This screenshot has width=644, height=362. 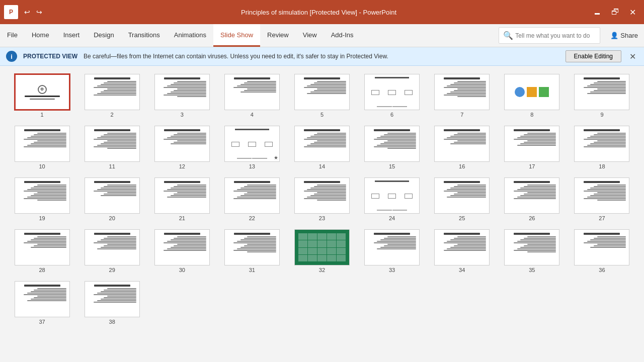 What do you see at coordinates (602, 199) in the screenshot?
I see `slide-item-27: 27` at bounding box center [602, 199].